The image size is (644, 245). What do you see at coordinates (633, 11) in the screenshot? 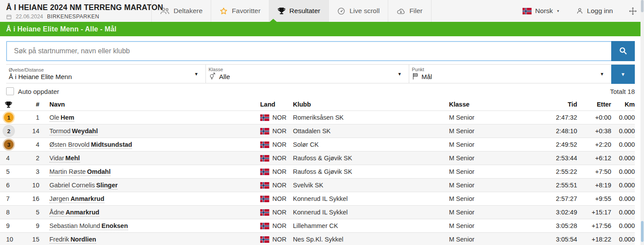
I see `move-icon` at bounding box center [633, 11].